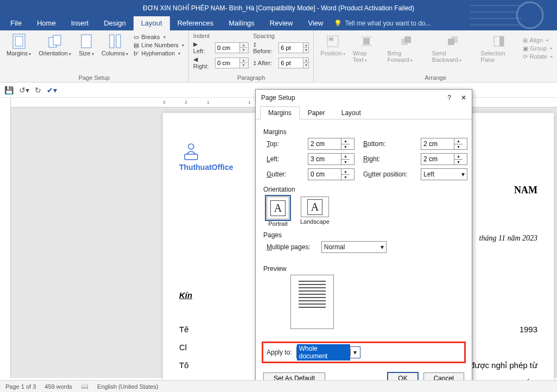 Image resolution: width=557 pixels, height=392 pixels. What do you see at coordinates (453, 48) in the screenshot?
I see `send-backward-button: Send Backward` at bounding box center [453, 48].